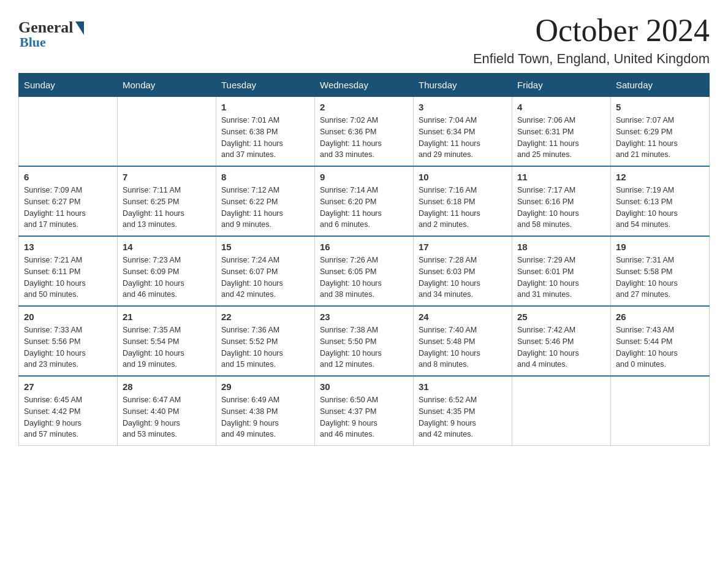 Image resolution: width=728 pixels, height=563 pixels. What do you see at coordinates (364, 271) in the screenshot?
I see `calendar-week-row: 13Sunrise: 7:21 AM Sunset: 6:11 PM Dayli…` at bounding box center [364, 271].